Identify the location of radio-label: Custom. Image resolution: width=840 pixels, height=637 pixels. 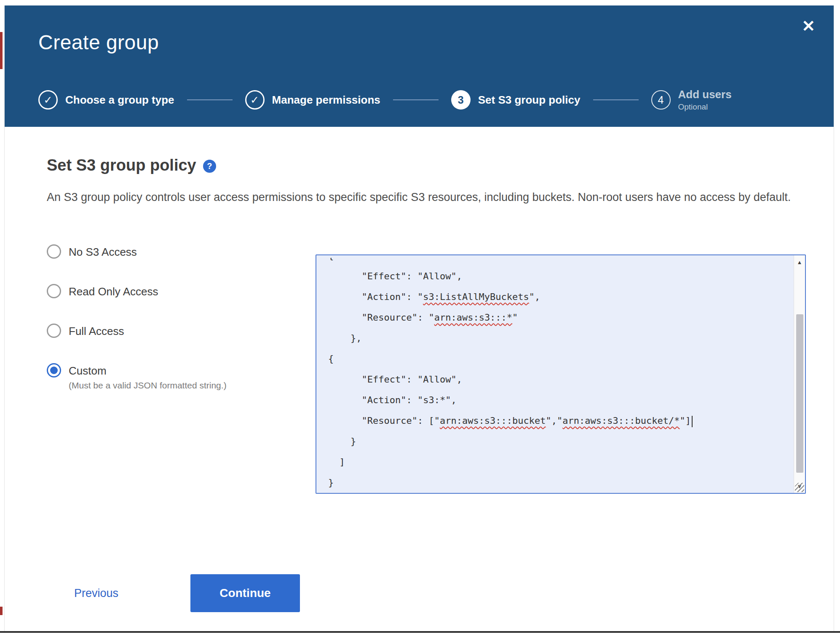
(147, 371).